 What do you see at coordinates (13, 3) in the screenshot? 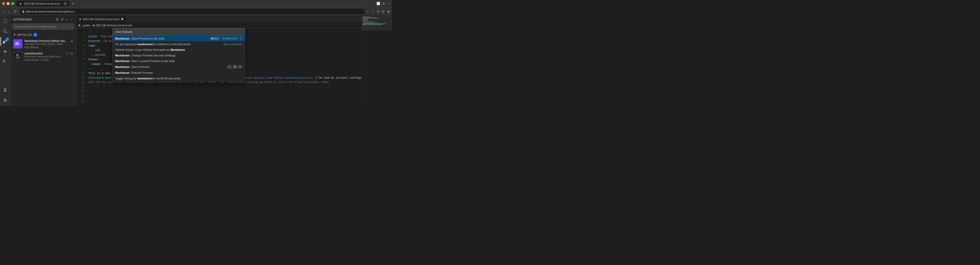
I see `maximize-button` at bounding box center [13, 3].